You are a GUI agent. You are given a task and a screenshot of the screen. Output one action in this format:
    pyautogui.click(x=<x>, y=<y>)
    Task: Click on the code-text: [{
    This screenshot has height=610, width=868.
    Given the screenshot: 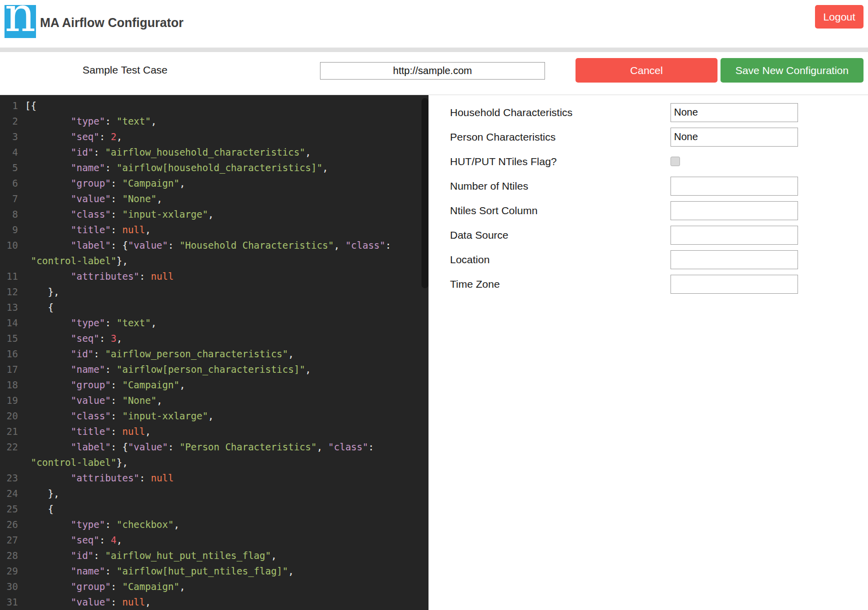 What is the action you would take?
    pyautogui.click(x=31, y=106)
    